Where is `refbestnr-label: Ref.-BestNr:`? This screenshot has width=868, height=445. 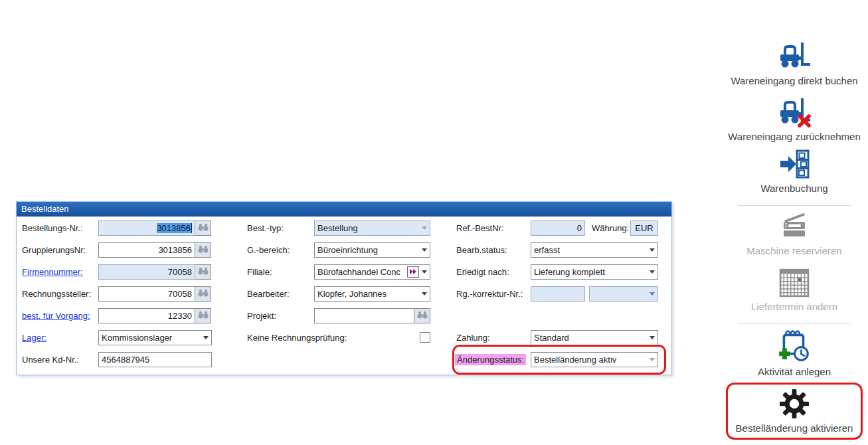 refbestnr-label: Ref.-BestNr: is located at coordinates (480, 228).